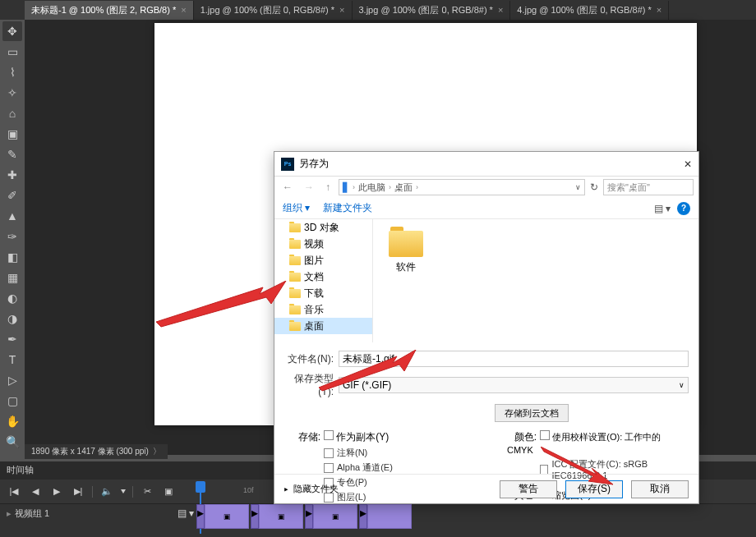 The image size is (756, 537). Describe the element at coordinates (486, 209) in the screenshot. I see `dialog-toolbar: 组织 ▾ 新建文件夹 ▤ ▾ ?` at that location.